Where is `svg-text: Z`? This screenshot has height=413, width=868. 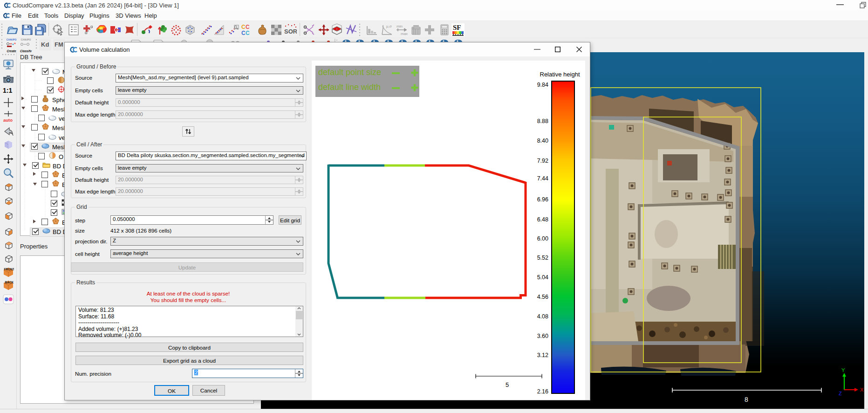
svg-text: Z is located at coordinates (841, 393).